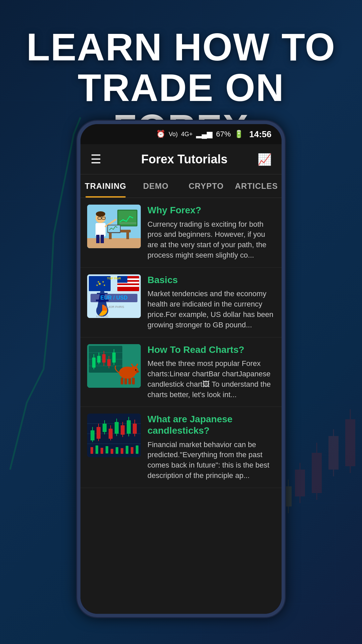  Describe the element at coordinates (184, 159) in the screenshot. I see `app-title: Forex Tutorials` at that location.